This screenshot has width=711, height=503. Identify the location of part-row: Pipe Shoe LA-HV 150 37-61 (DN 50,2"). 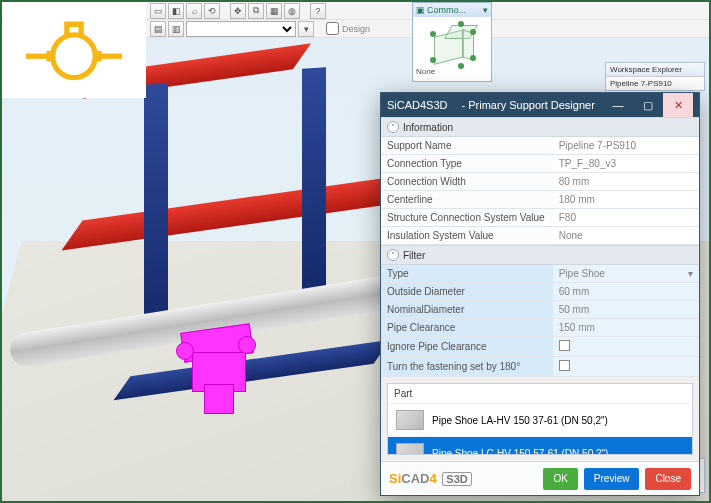
(540, 420).